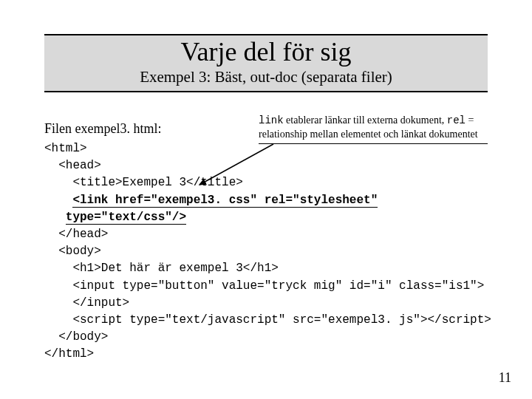 This screenshot has height=399, width=532. What do you see at coordinates (265, 286) in the screenshot?
I see `code-line-9: <input type="button" value="tryck mig" i…` at bounding box center [265, 286].